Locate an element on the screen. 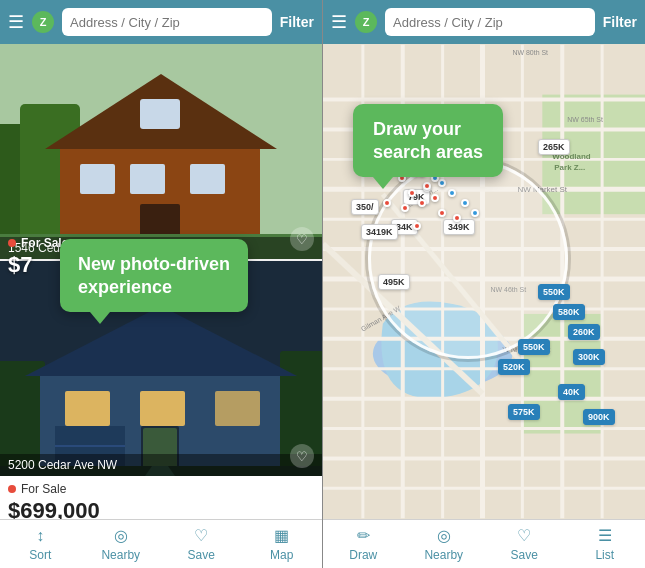 This screenshot has width=645, height=568. card-2-heart: ♡ is located at coordinates (302, 456).